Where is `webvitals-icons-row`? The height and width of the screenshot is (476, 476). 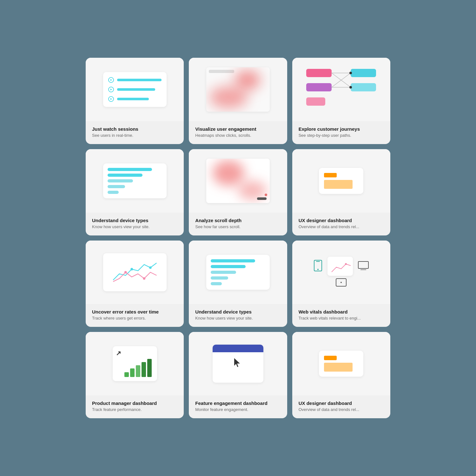
webvitals-icons-row is located at coordinates (341, 266).